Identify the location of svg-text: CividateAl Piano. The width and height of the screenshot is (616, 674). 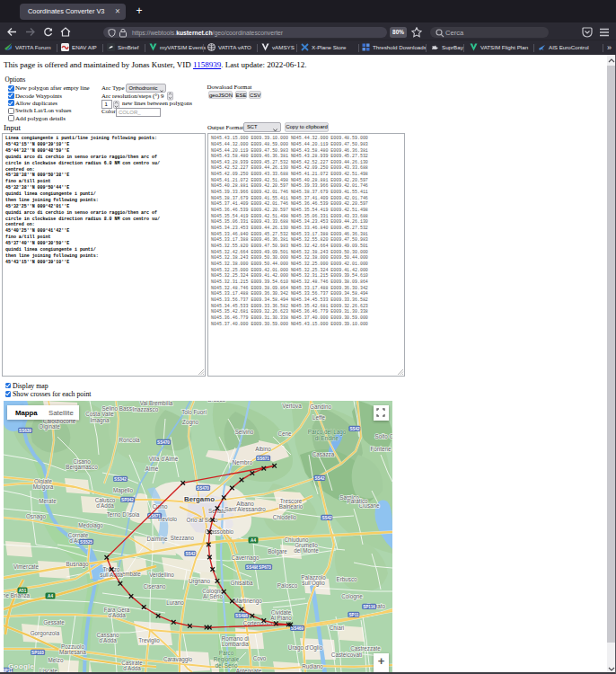
(281, 615).